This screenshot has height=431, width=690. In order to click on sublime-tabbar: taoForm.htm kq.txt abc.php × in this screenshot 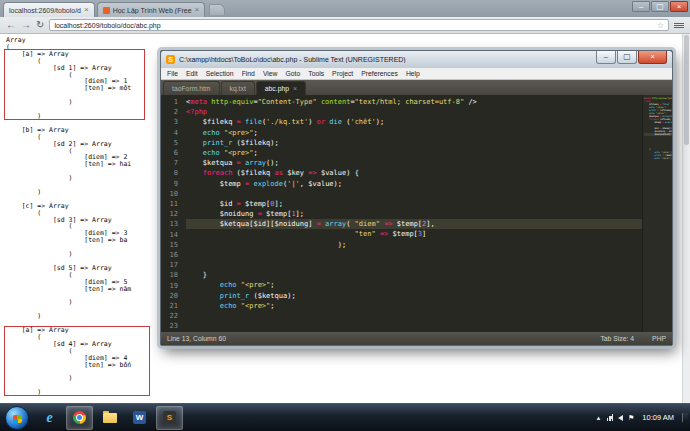, I will do `click(416, 88)`.